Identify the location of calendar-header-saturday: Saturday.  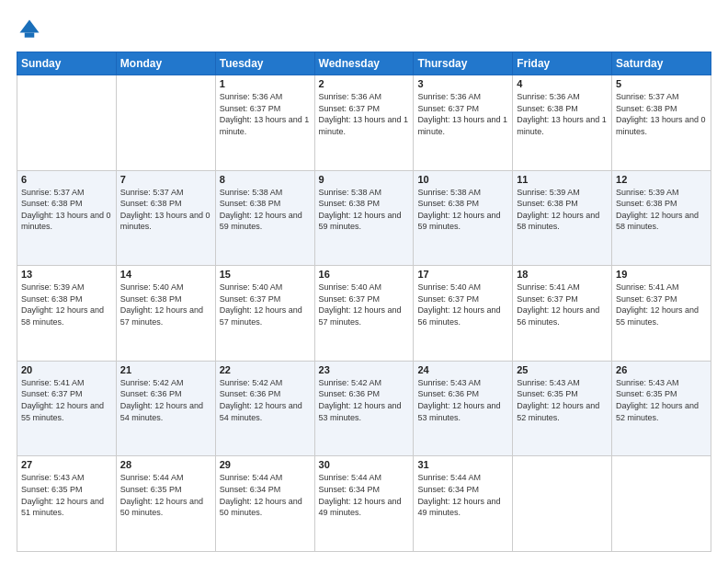
(662, 64).